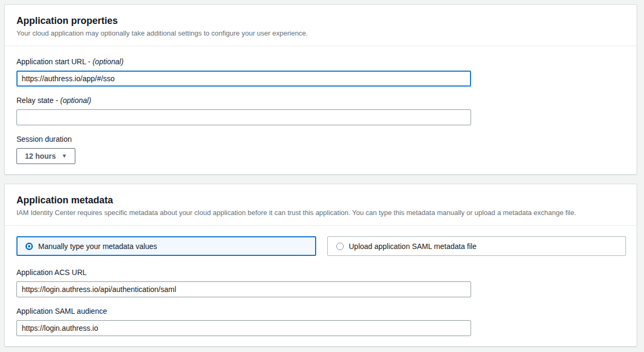 The height and width of the screenshot is (352, 644). I want to click on relay-state-field: Relay state - (optional), so click(321, 110).